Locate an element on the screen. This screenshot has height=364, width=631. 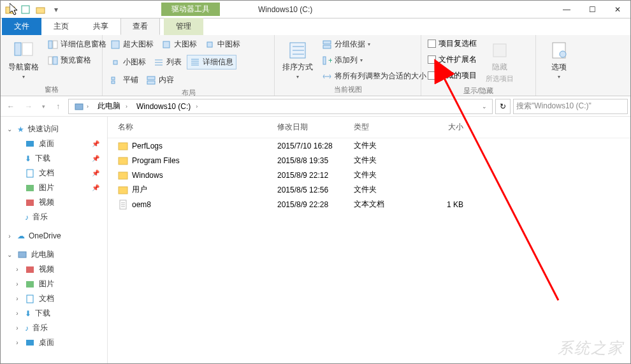
tab-manage: 管理 is located at coordinates (184, 27).